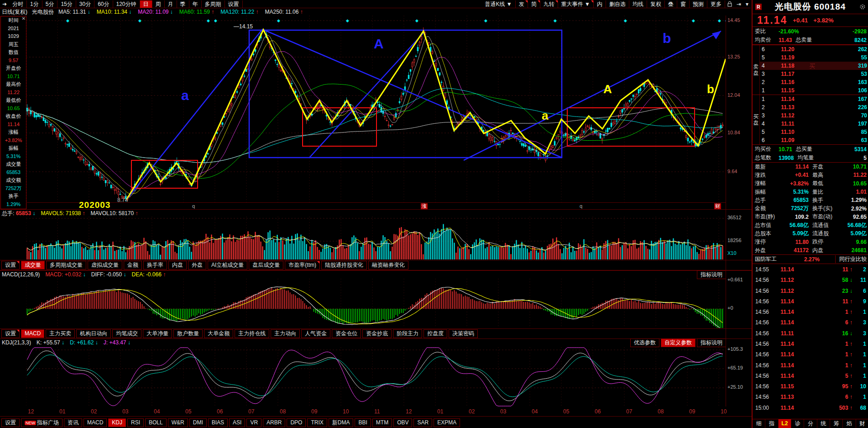  I want to click on macd-tab-控盘度: 控盘度, so click(435, 333).